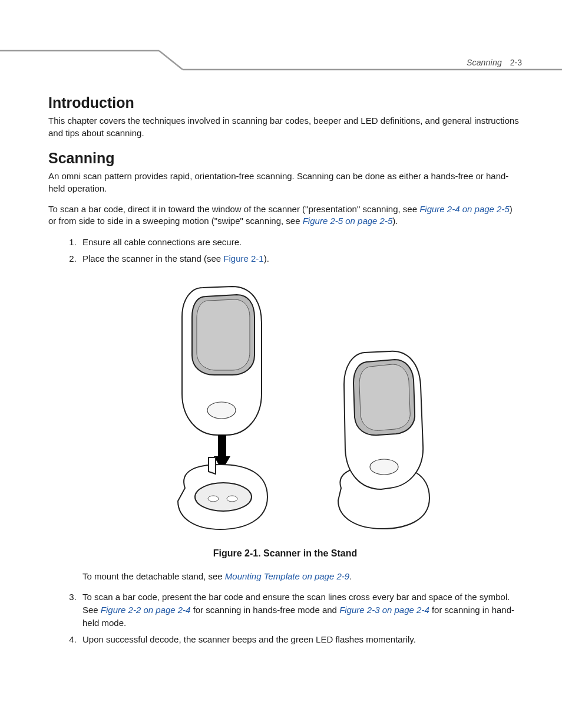  Describe the element at coordinates (285, 127) in the screenshot. I see `intro-paragraph: This chapter covers the techniques invol…` at that location.